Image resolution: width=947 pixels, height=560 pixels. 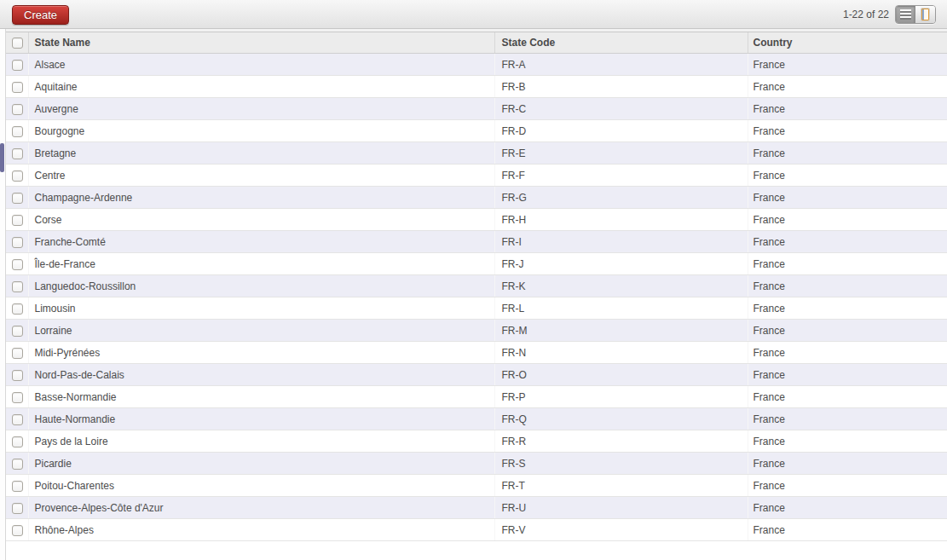 What do you see at coordinates (621, 530) in the screenshot?
I see `cell-state-code: FR-V` at bounding box center [621, 530].